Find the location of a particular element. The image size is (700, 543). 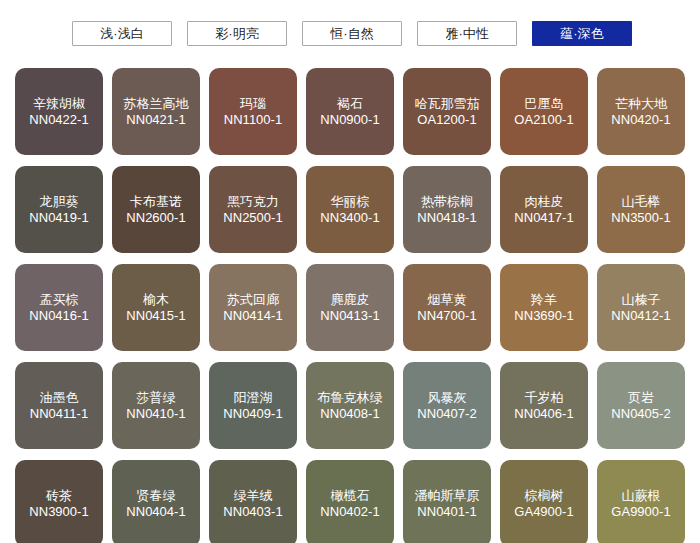

swatch-name: 苏格兰高地 is located at coordinates (156, 104).